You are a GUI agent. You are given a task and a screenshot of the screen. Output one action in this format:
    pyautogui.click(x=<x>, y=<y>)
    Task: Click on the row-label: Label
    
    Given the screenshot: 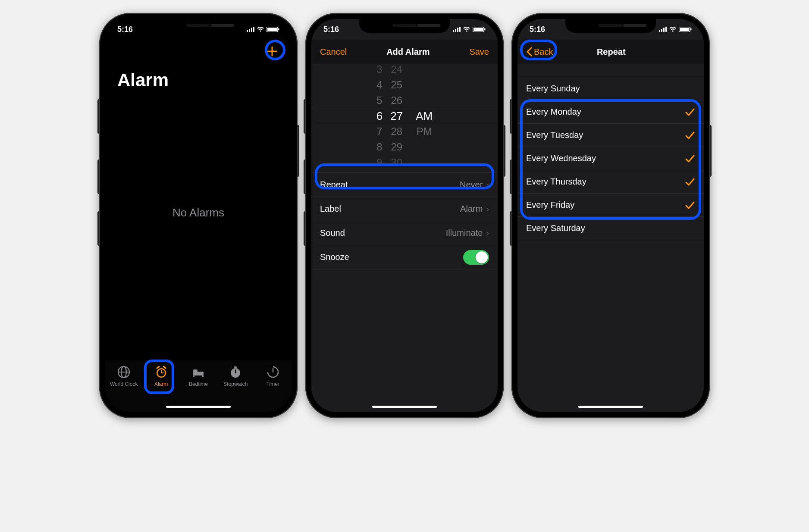 What is the action you would take?
    pyautogui.click(x=330, y=209)
    